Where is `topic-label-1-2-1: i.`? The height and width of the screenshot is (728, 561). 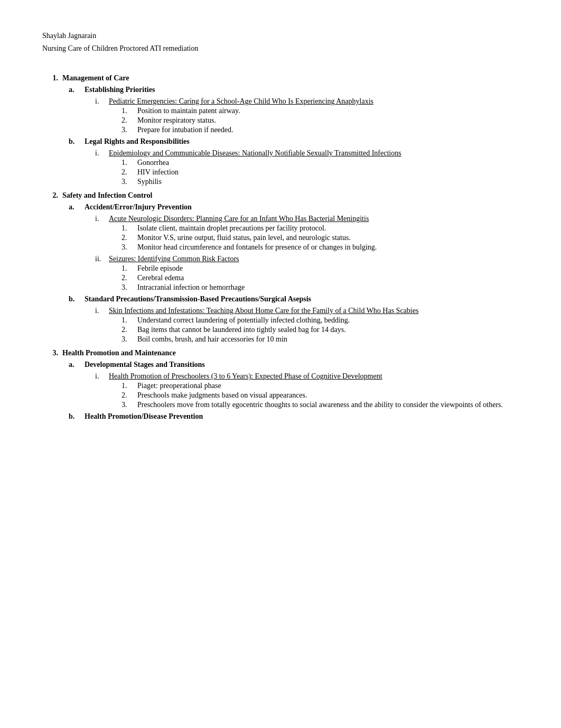 topic-label-1-2-1: i. is located at coordinates (100, 153).